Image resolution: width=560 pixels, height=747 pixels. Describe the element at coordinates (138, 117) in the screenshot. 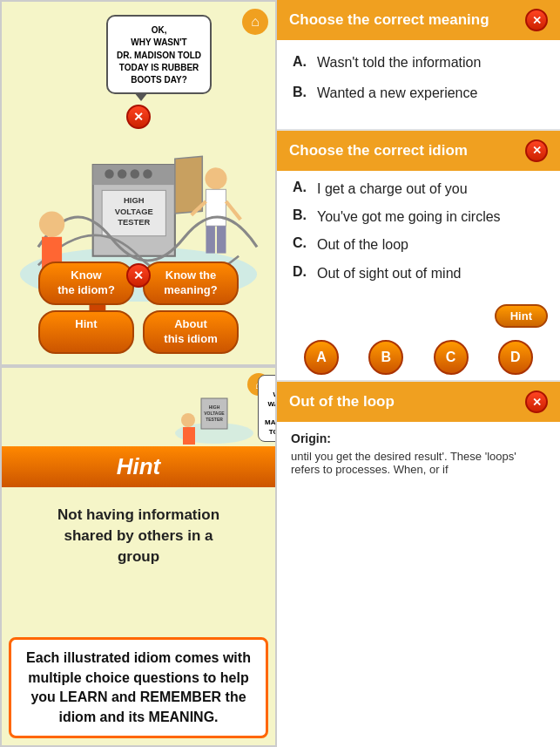

I see `close-button-cartoon: ✕` at that location.